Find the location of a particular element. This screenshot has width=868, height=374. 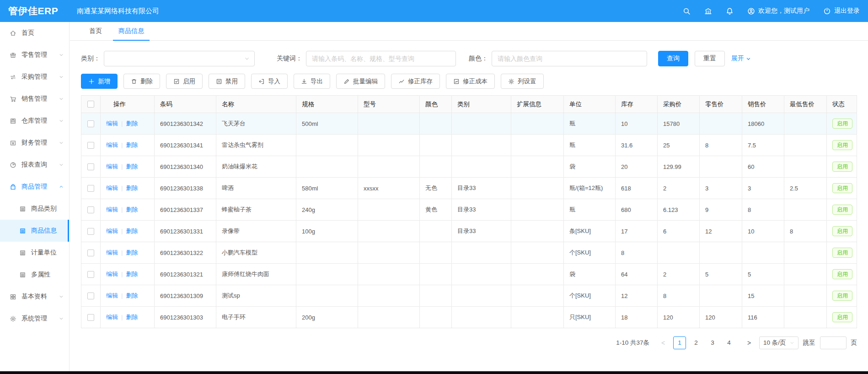

keyword-label: 关键词： is located at coordinates (289, 59).